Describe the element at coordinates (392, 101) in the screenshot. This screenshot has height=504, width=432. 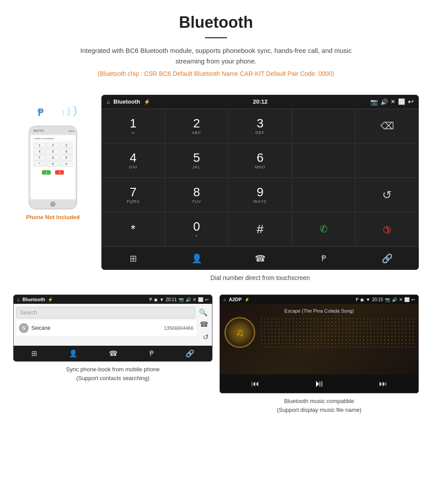
I see `status-right: 📷 🔊 ✕ ⬜ ↩` at that location.